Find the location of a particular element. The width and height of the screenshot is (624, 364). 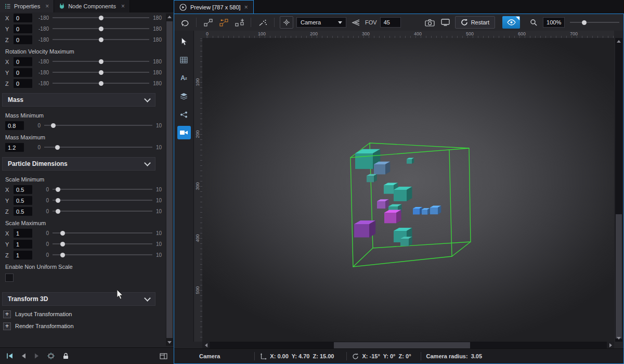

mass-maximum-label: Mass Maximum is located at coordinates (82, 136).